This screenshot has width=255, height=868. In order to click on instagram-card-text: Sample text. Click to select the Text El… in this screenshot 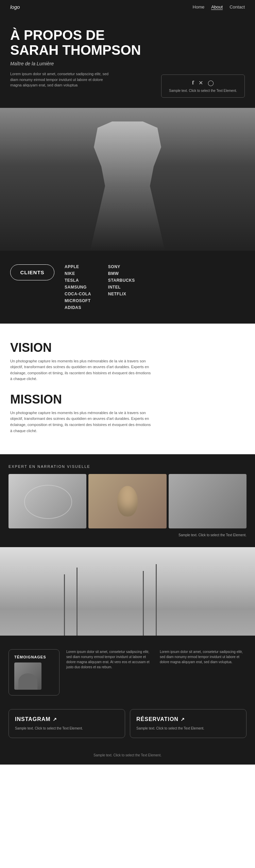, I will do `click(67, 728)`.